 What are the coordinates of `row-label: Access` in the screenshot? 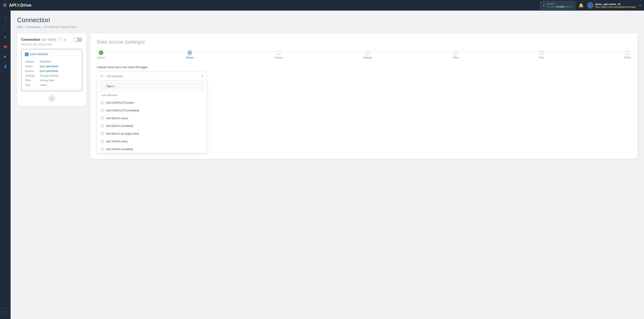 It's located at (32, 71).